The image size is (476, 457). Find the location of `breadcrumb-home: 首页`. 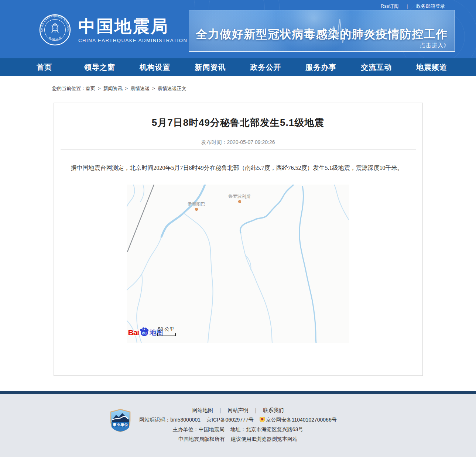

breadcrumb-home: 首页 is located at coordinates (90, 89).